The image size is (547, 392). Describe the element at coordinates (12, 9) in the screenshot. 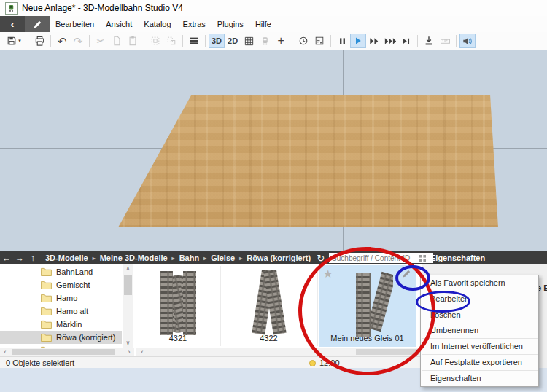

I see `app-train-icon` at that location.